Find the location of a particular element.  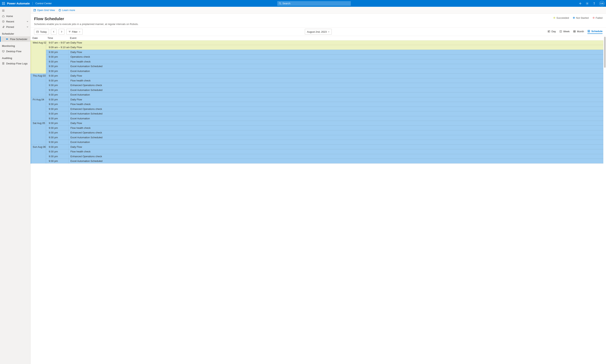

user-avatar: GB is located at coordinates (602, 3).